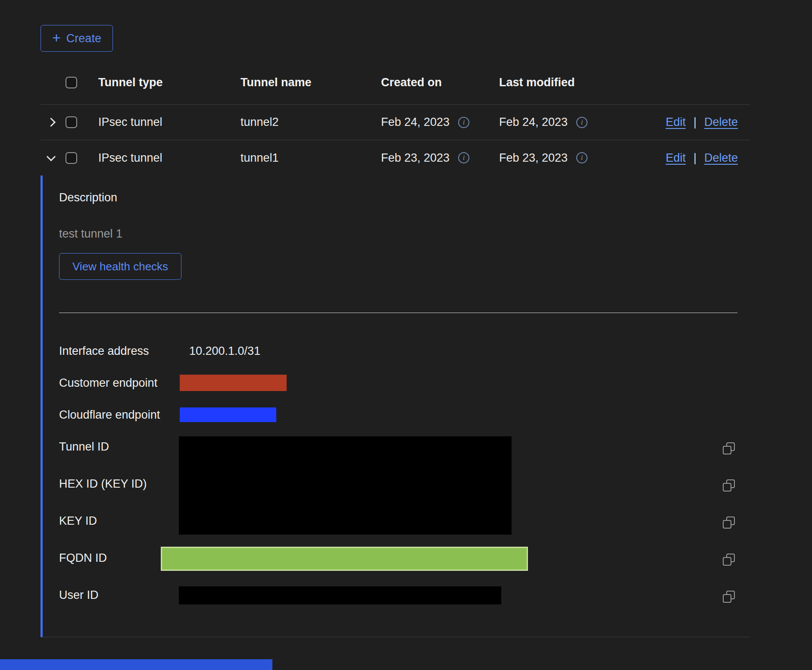 Image resolution: width=812 pixels, height=670 pixels. What do you see at coordinates (84, 447) in the screenshot?
I see `tunnel-id-label: Tunnel ID` at bounding box center [84, 447].